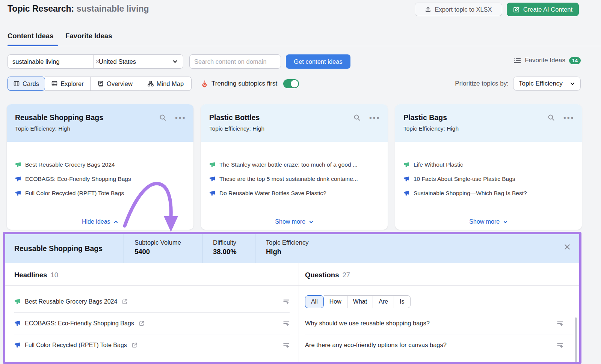  Describe the element at coordinates (439, 334) in the screenshot. I see `questions-list: Why should we use reusable shopping bags…` at that location.